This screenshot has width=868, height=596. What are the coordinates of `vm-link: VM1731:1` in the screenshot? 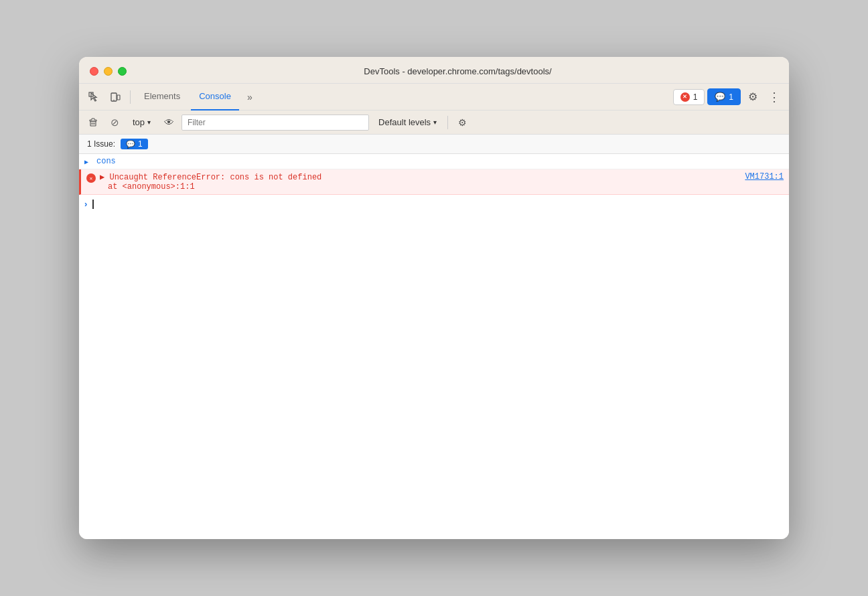 It's located at (764, 177).